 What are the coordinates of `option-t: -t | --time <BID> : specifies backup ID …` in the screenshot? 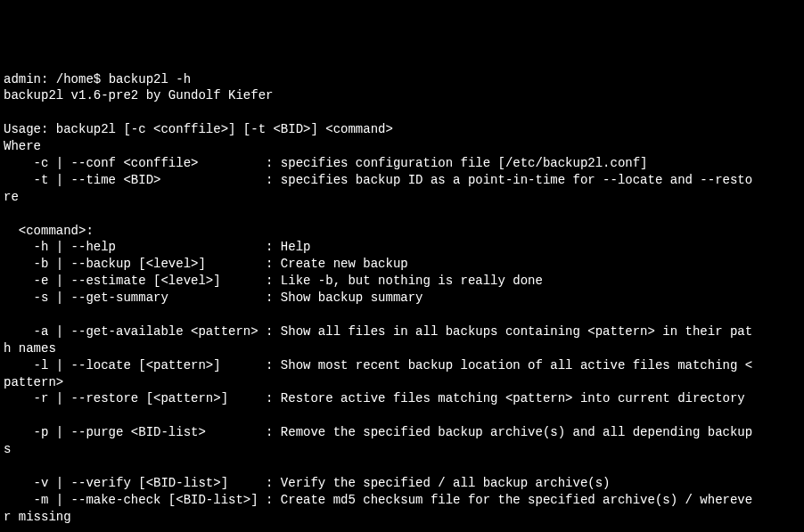 It's located at (378, 180).